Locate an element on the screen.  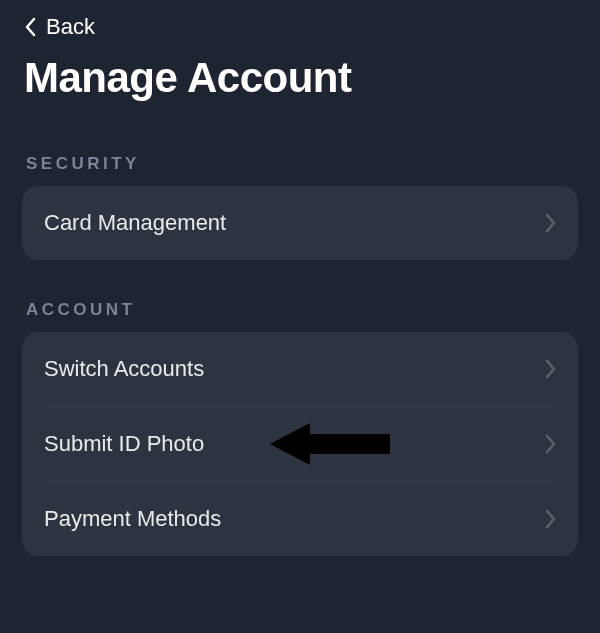
list-item-label: Payment Methods is located at coordinates (132, 519).